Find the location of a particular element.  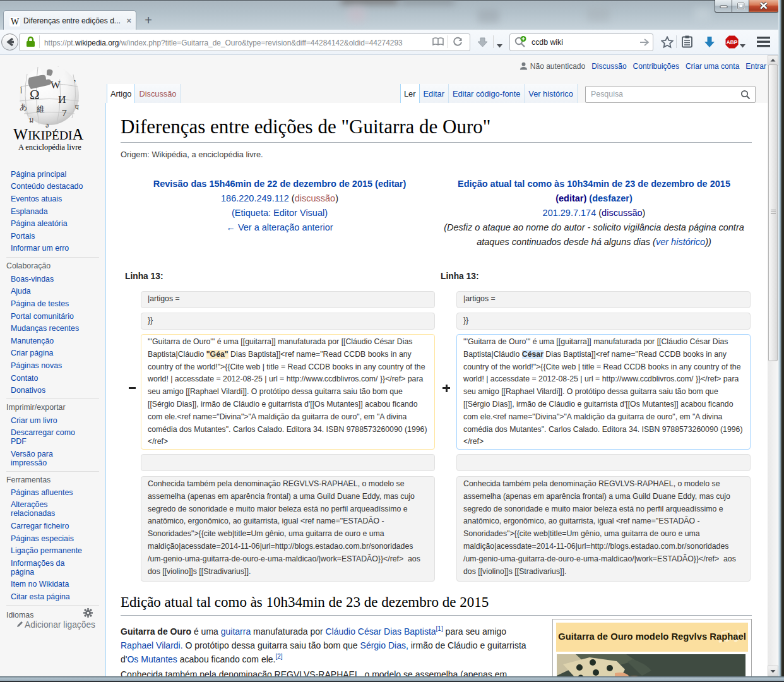

svg-text: أ is located at coordinates (21, 91).